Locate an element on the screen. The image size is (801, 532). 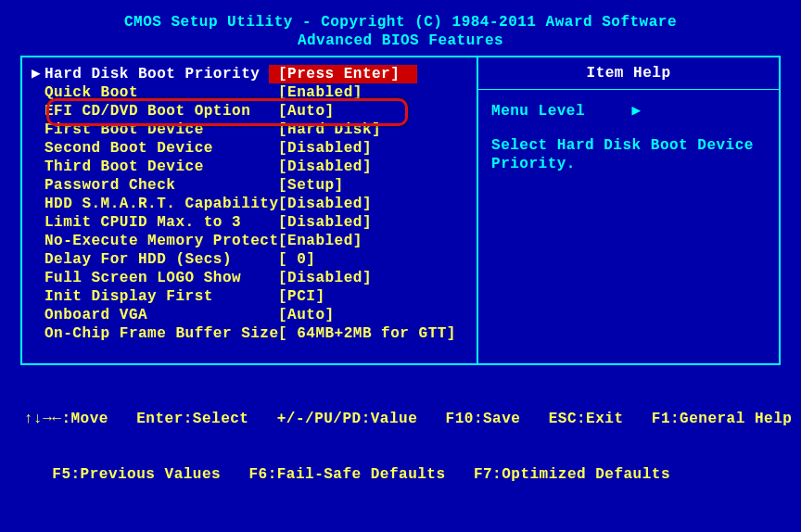
header-line2: Advanced BIOS Features is located at coordinates (400, 41).